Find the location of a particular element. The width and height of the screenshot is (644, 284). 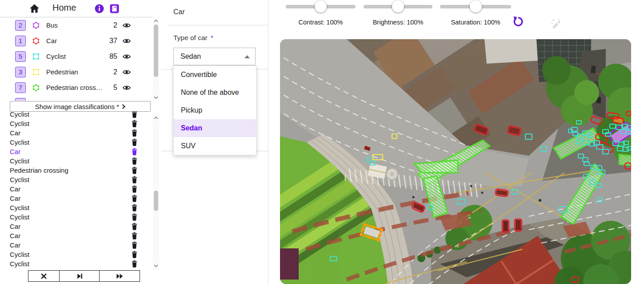

label-class-count: 2 is located at coordinates (111, 72).